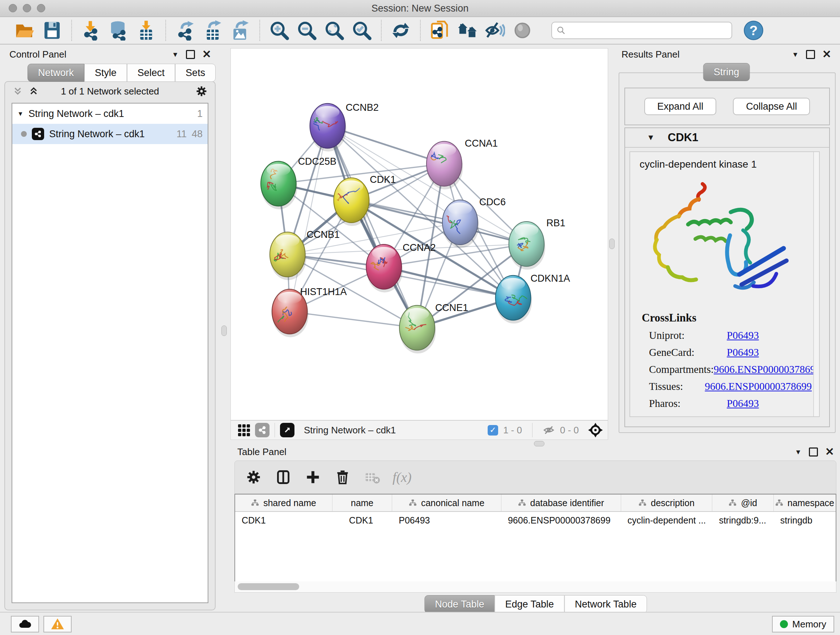  I want to click on tab-style: Style, so click(106, 73).